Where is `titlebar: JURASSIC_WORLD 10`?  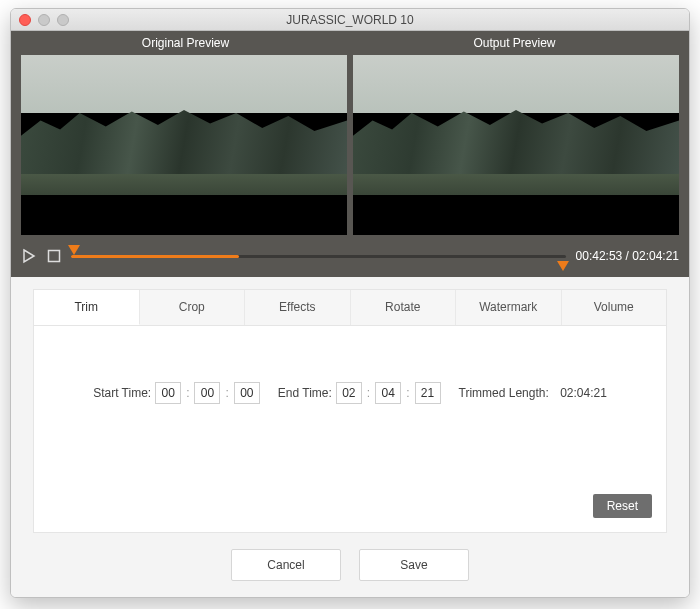
titlebar: JURASSIC_WORLD 10 is located at coordinates (350, 20).